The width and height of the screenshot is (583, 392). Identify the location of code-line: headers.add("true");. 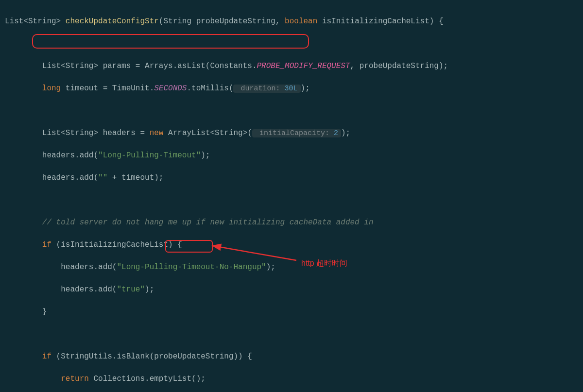
(294, 290).